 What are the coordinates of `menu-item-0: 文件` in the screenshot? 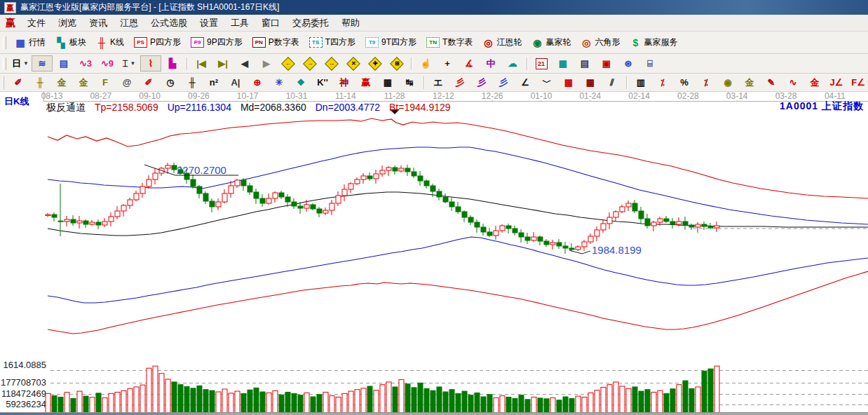 It's located at (36, 23).